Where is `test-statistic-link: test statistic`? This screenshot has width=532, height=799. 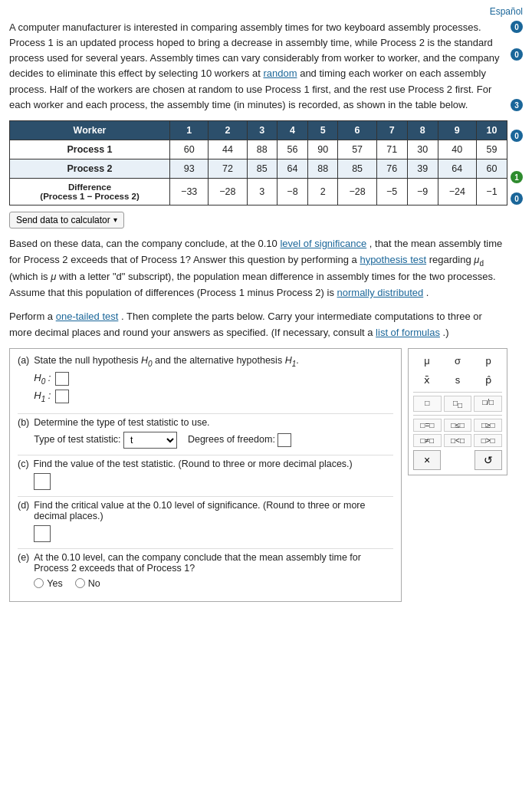
test-statistic-link: test statistic is located at coordinates (153, 423).